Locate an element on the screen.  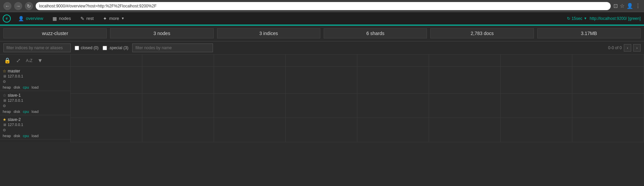
node-ip-slave2: 🖥 127.0.0.1 is located at coordinates (35, 125).